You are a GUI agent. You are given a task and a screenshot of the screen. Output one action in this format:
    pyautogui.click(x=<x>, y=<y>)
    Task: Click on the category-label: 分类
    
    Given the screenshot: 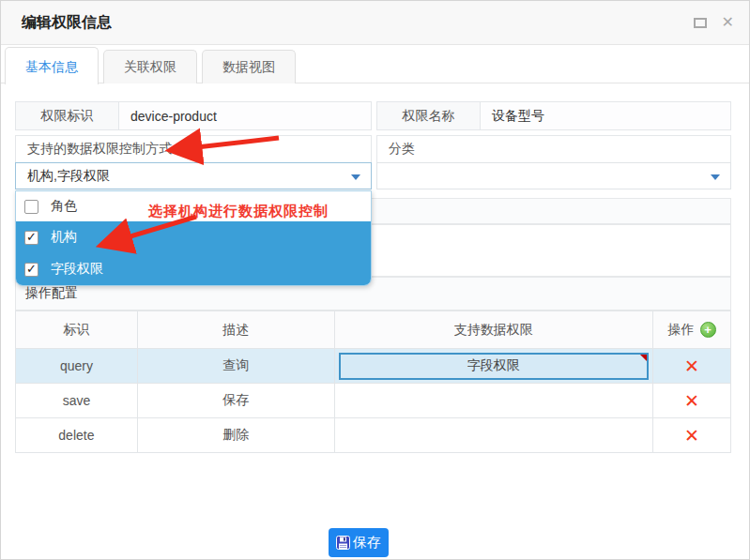 What is the action you would take?
    pyautogui.click(x=554, y=149)
    